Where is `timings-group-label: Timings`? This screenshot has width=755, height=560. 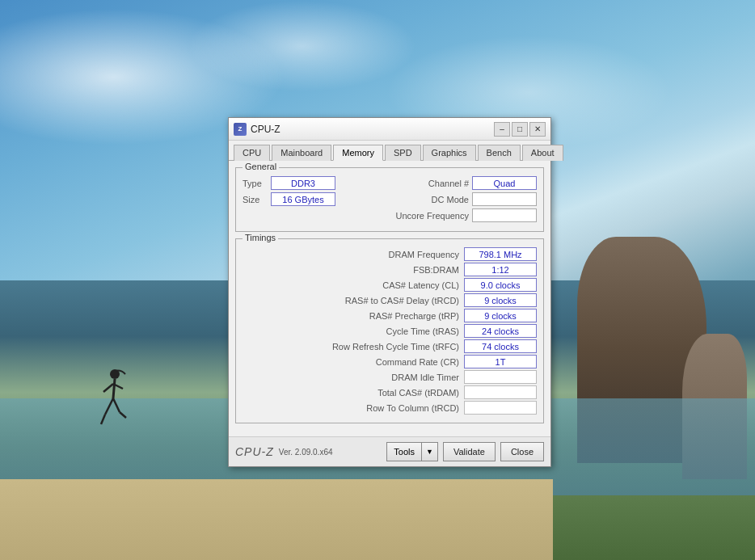 timings-group-label: Timings is located at coordinates (260, 238).